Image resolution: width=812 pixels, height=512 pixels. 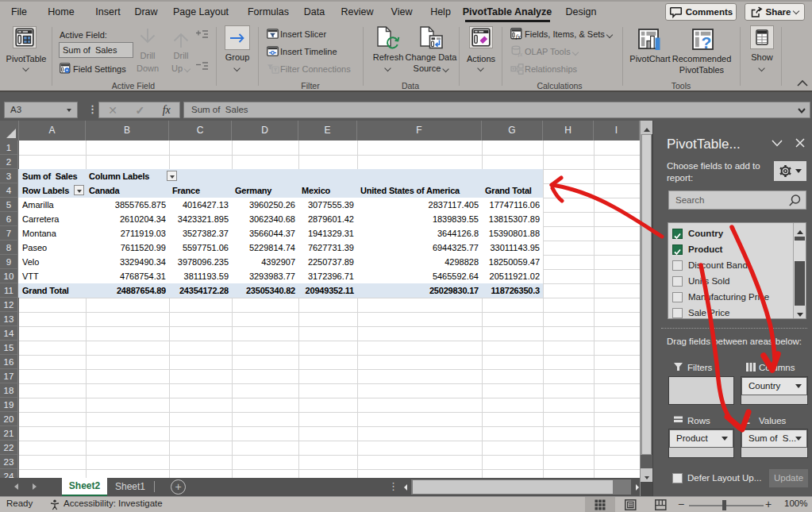 What do you see at coordinates (701, 12) in the screenshot?
I see `comments-button: Comments` at bounding box center [701, 12].